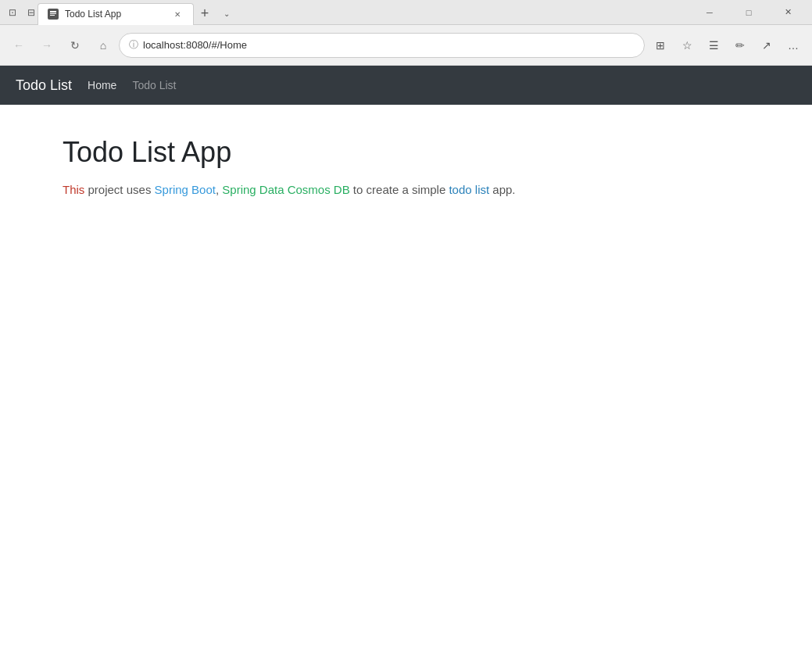 This screenshot has width=812, height=666. I want to click on url-lock-icon: ⓘ, so click(134, 45).